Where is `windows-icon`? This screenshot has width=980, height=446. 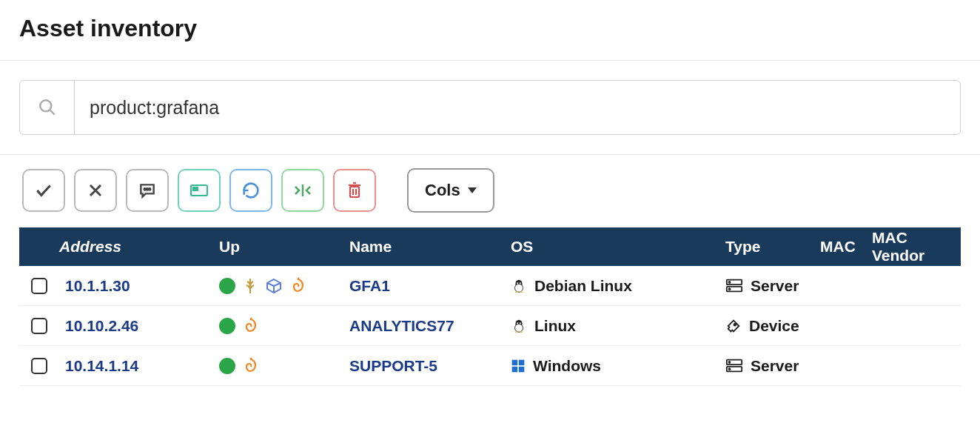
windows-icon is located at coordinates (518, 366).